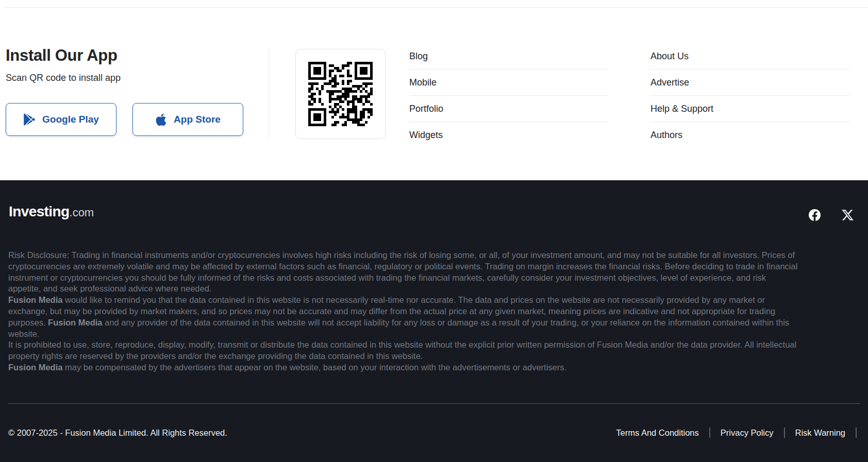 The image size is (868, 462). I want to click on qr-code-box, so click(340, 94).